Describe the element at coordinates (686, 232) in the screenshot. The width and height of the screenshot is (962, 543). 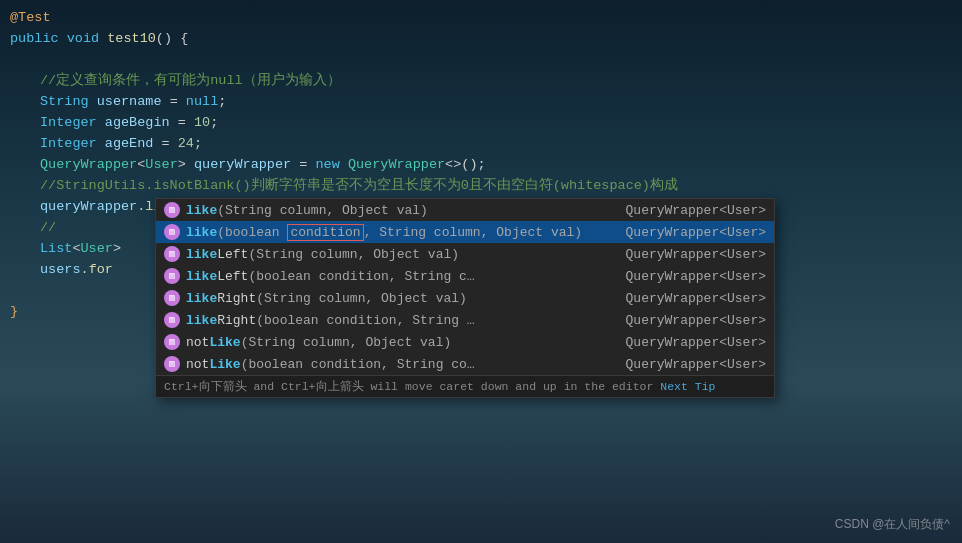
I see `ac-return-2: QueryWrapper<User>` at that location.